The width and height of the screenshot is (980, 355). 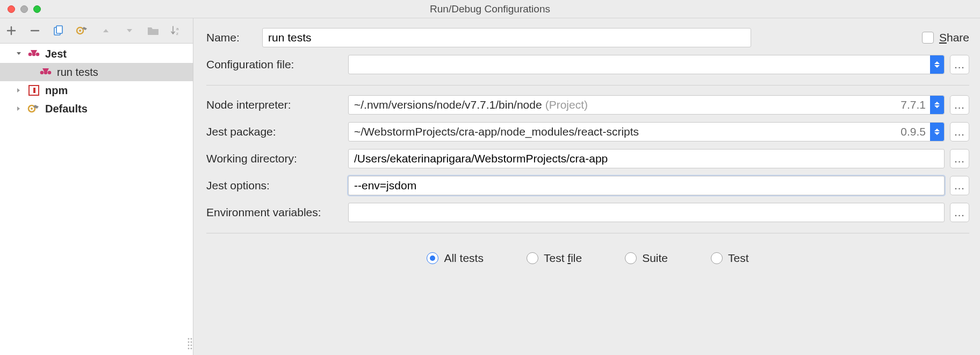 I want to click on env-vars-edit-button: ..., so click(x=960, y=212).